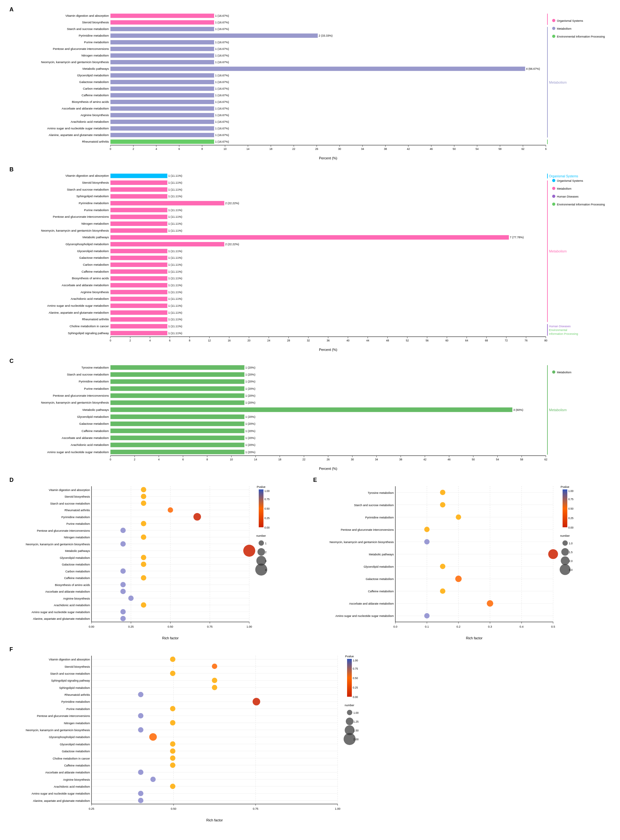 This screenshot has width=620, height=840. Describe the element at coordinates (11, 170) in the screenshot. I see `panel-b-label: B` at that location.